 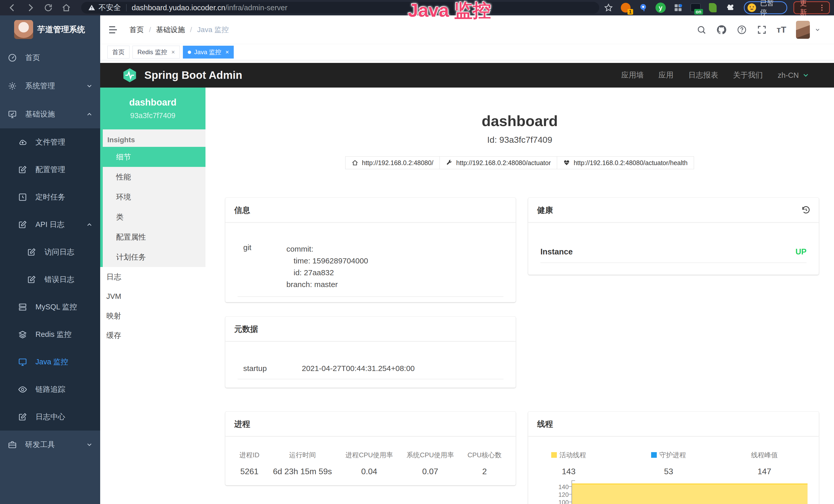 What do you see at coordinates (113, 30) in the screenshot?
I see `hamburger-toggle` at bounding box center [113, 30].